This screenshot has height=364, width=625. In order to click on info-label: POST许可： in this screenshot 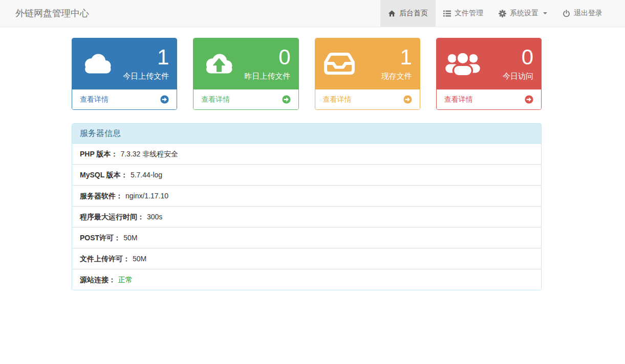, I will do `click(100, 238)`.